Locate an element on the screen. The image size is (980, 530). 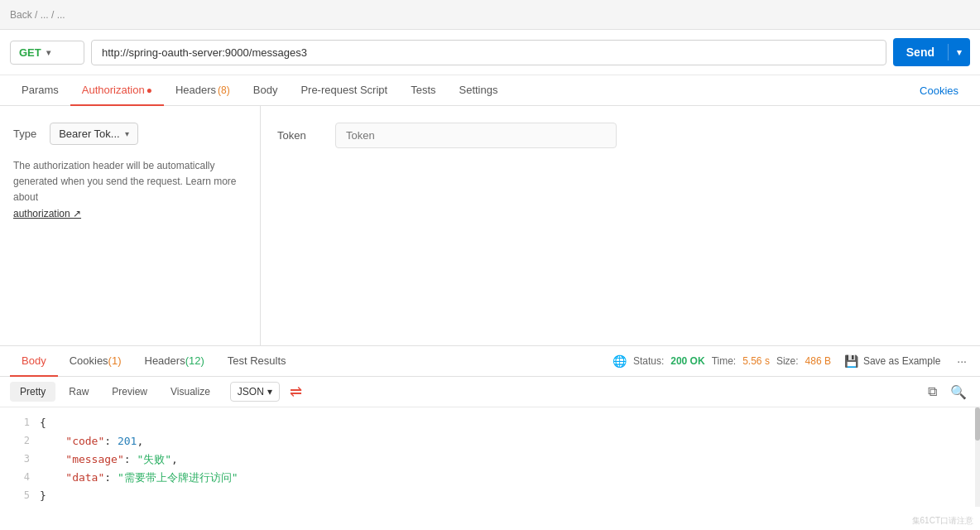
scrollbar-thumb is located at coordinates (978, 424).